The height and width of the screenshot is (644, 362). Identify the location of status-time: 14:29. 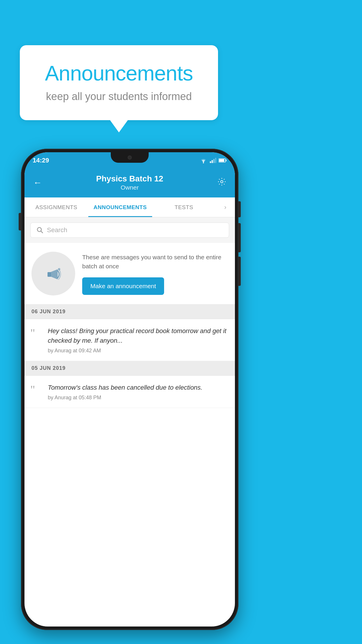
(41, 160).